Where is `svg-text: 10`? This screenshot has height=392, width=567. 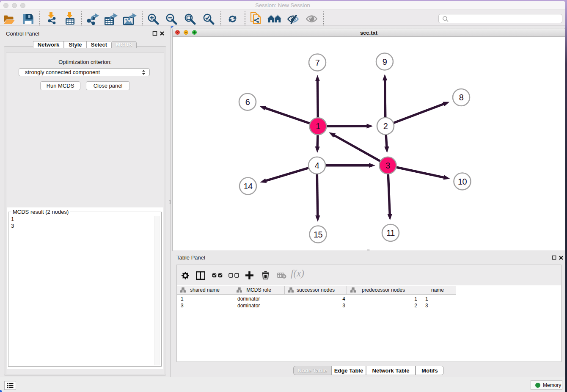
svg-text: 10 is located at coordinates (462, 182).